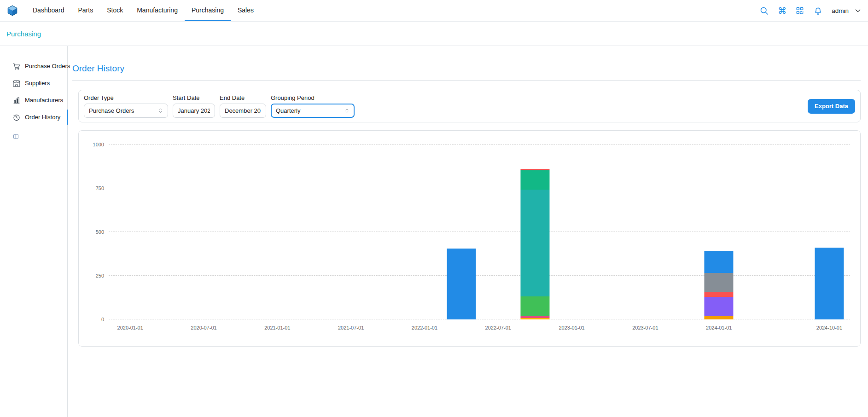 The height and width of the screenshot is (417, 868). What do you see at coordinates (34, 117) in the screenshot?
I see `sidebar-item-order-history: Order History` at bounding box center [34, 117].